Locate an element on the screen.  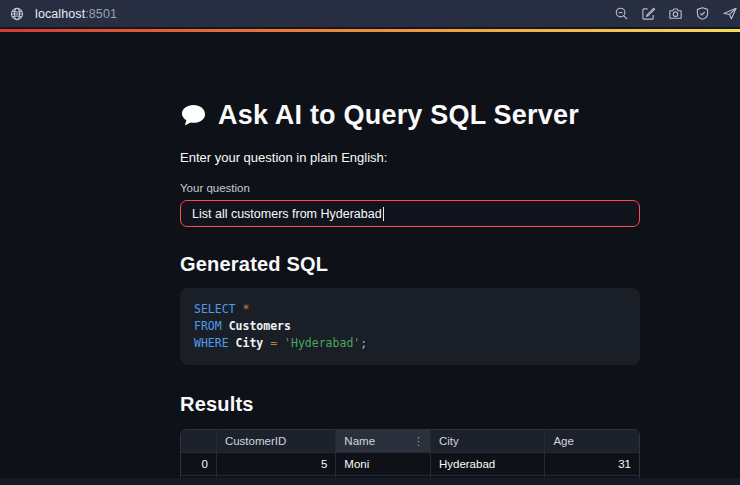
table-cell: 5 is located at coordinates (276, 464).